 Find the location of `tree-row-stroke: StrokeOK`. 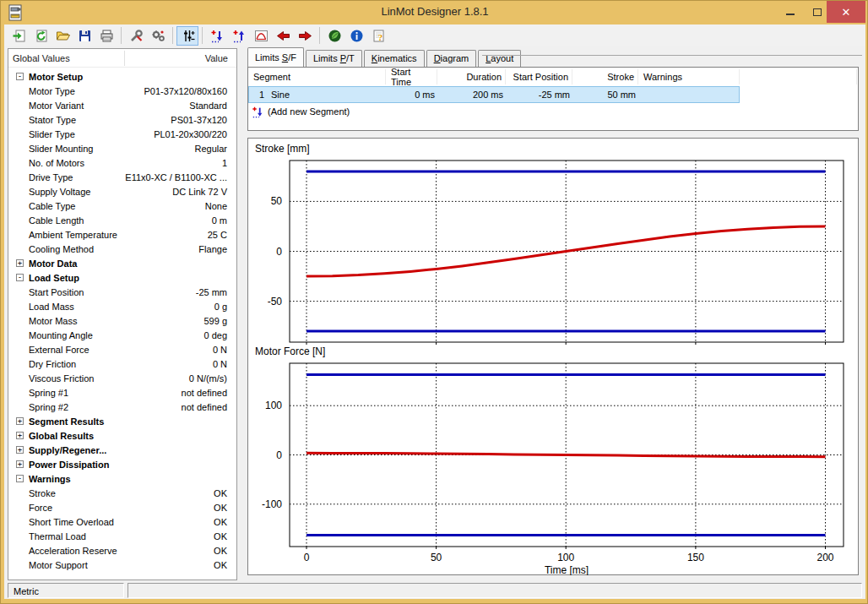

tree-row-stroke: StrokeOK is located at coordinates (122, 493).